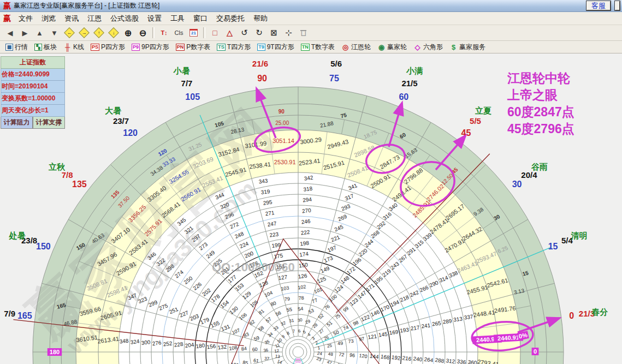 The height and width of the screenshot is (364, 622). Describe the element at coordinates (98, 33) in the screenshot. I see `pan-up-icon: ↑` at that location.